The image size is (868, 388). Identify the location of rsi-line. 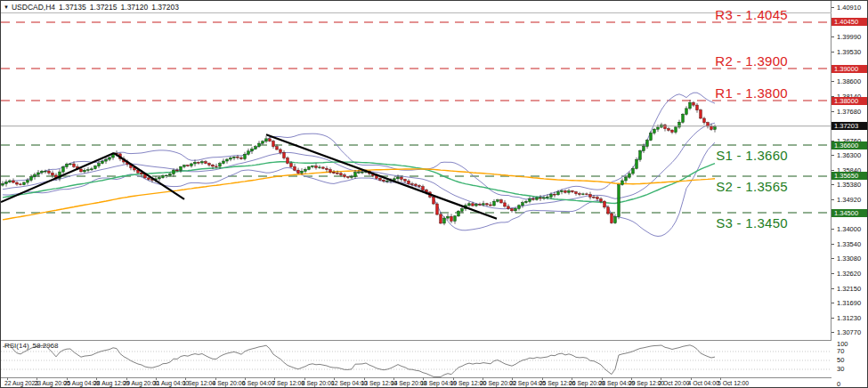
(359, 361).